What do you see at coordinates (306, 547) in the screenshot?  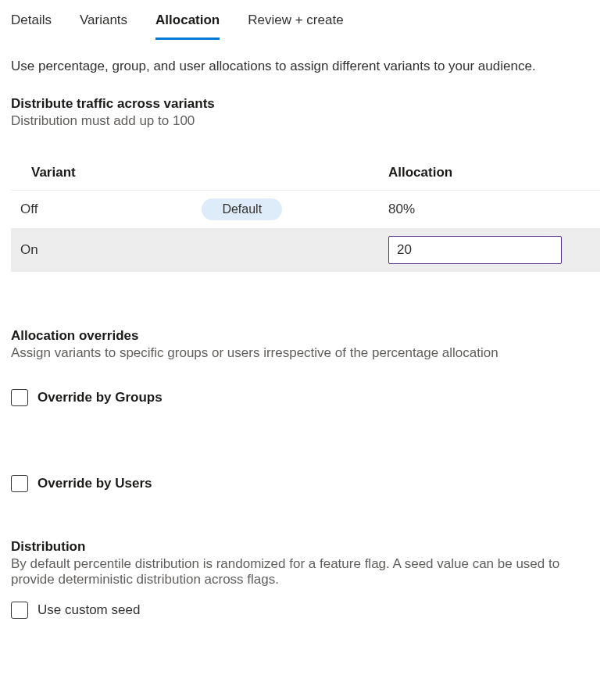 I see `distribution-title: Distribution` at bounding box center [306, 547].